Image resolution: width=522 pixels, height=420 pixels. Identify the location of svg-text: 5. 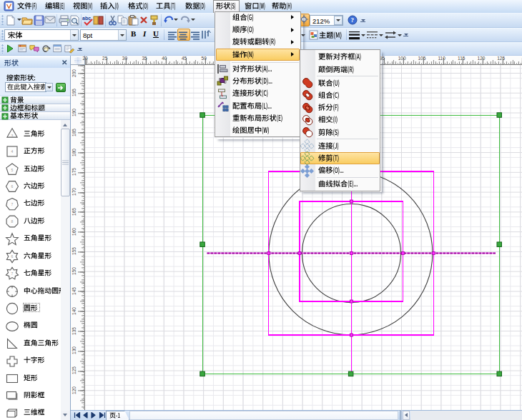
(13, 169).